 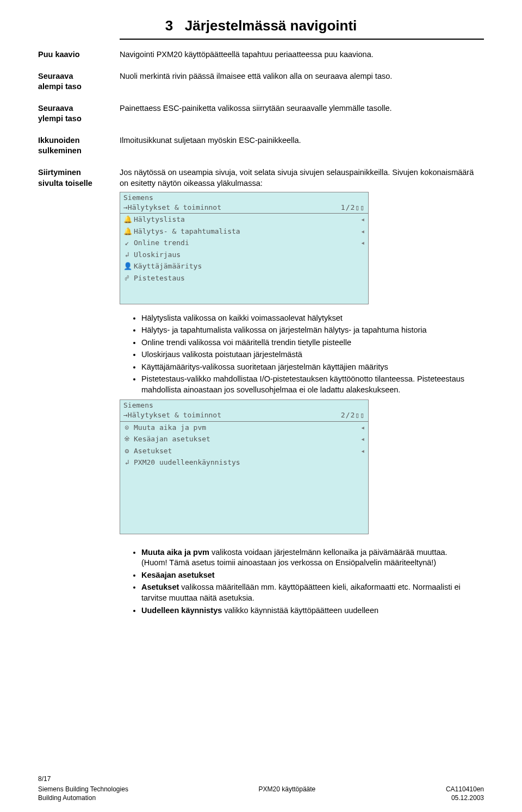 I want to click on lcd-menu-item: ↲Uloskirjaus, so click(x=244, y=255).